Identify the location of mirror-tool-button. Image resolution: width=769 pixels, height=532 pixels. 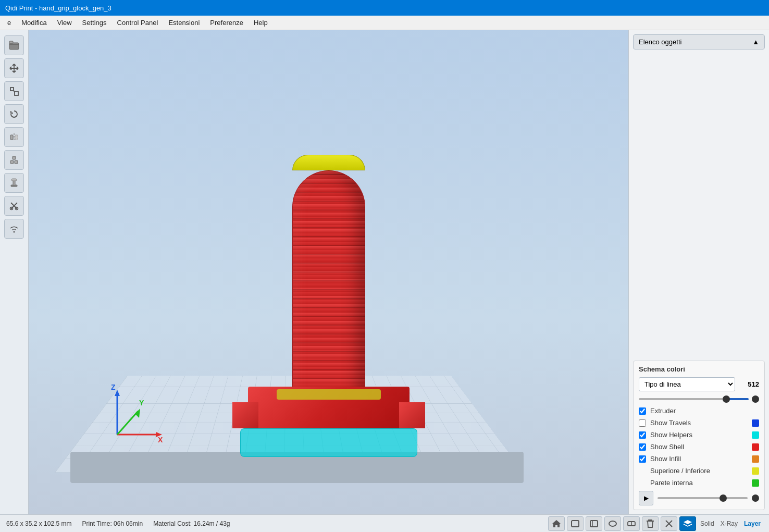
(14, 137).